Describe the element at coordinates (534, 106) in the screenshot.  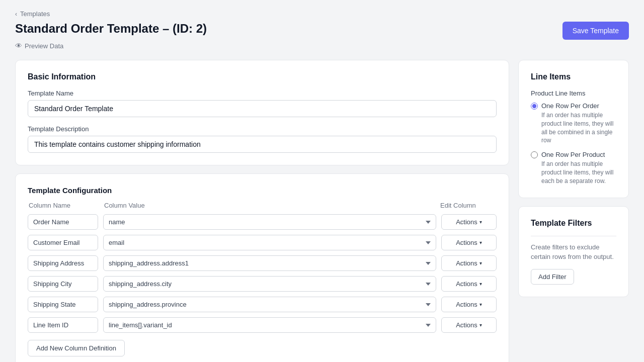
I see `radio-input-one-row-per-order` at that location.